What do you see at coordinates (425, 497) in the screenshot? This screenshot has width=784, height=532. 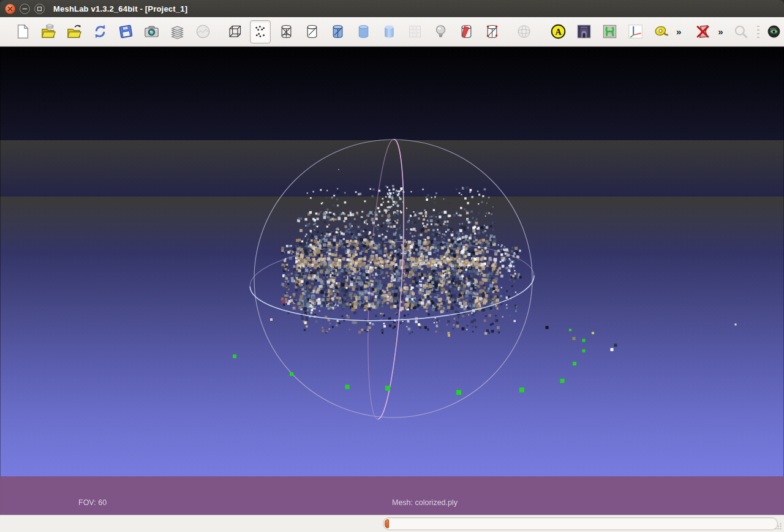 I see `mesh-info: Mesh: colorized.ply Vertices: 6345 Faces…` at bounding box center [425, 497].